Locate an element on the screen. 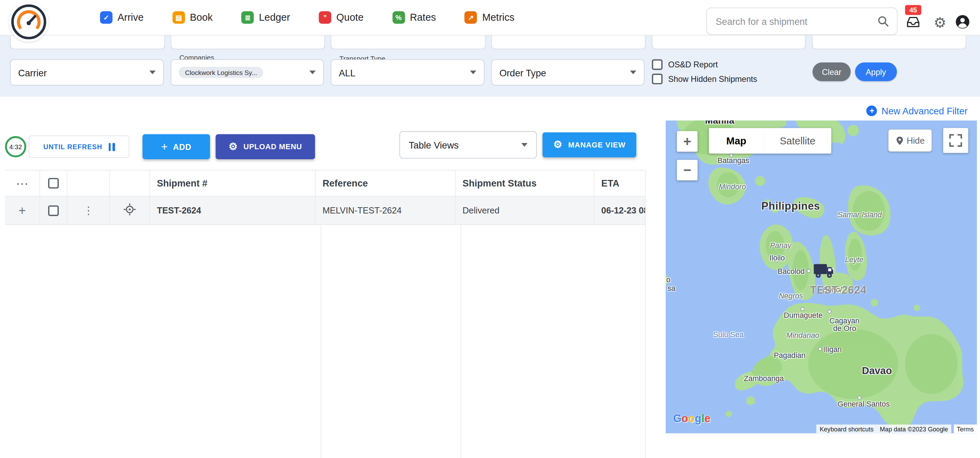  nav-item-book: ▤ Book is located at coordinates (192, 17).